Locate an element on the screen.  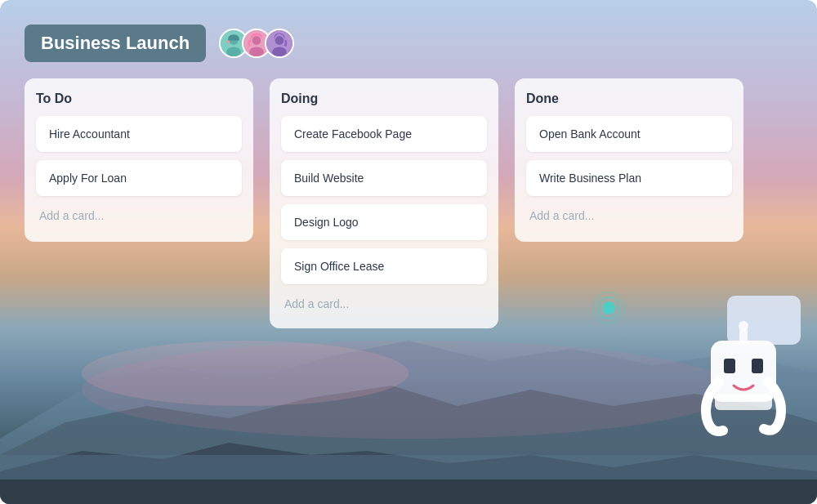
card-apply-for-loan: Apply For Loan is located at coordinates (139, 178).